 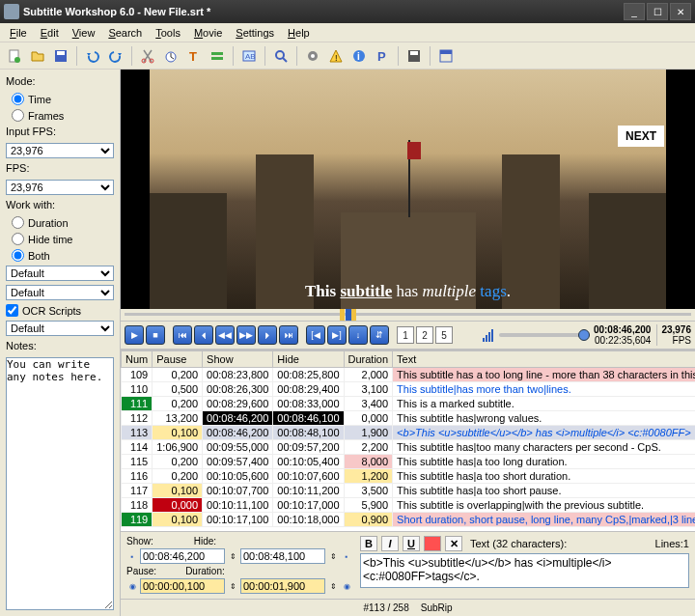 What do you see at coordinates (289, 335) in the screenshot?
I see `forward-button: ⏭` at bounding box center [289, 335].